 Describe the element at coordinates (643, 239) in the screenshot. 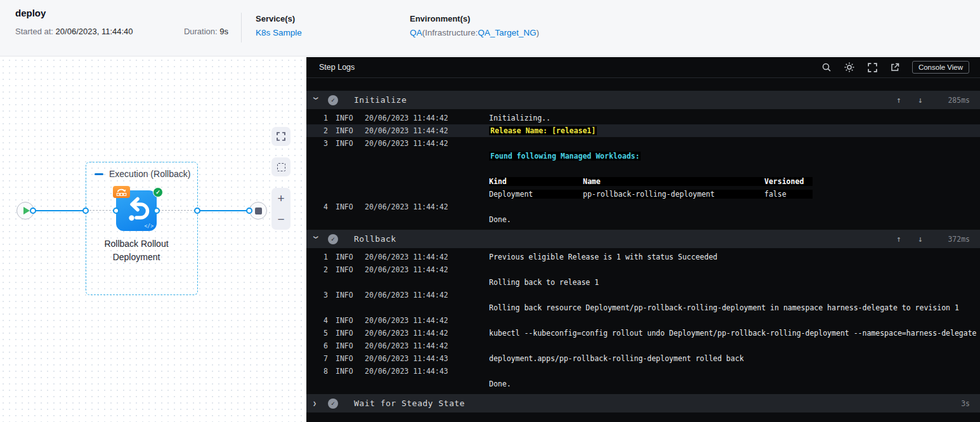

I see `log-section-header: ❯✓Rollback↑↓372ms` at that location.